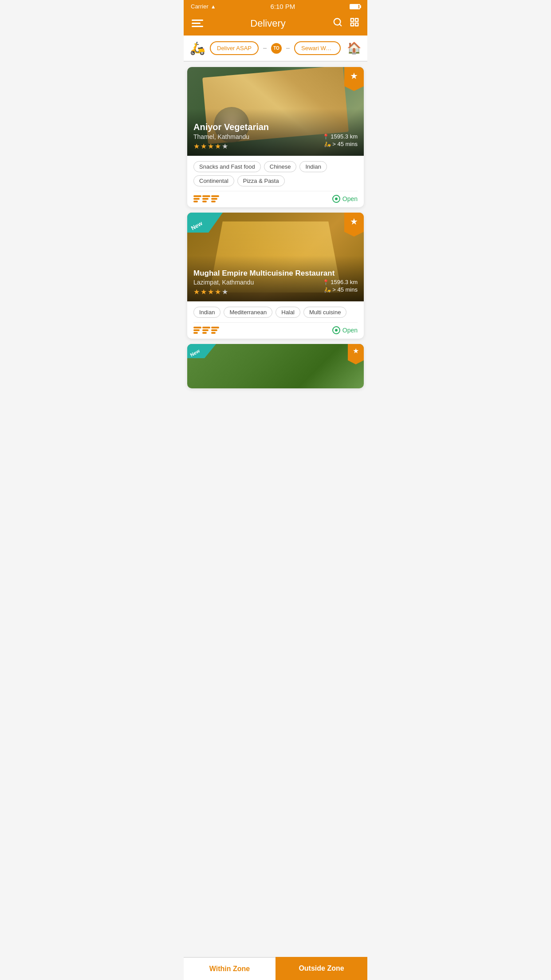  What do you see at coordinates (276, 24) in the screenshot?
I see `header: Delivery` at bounding box center [276, 24].